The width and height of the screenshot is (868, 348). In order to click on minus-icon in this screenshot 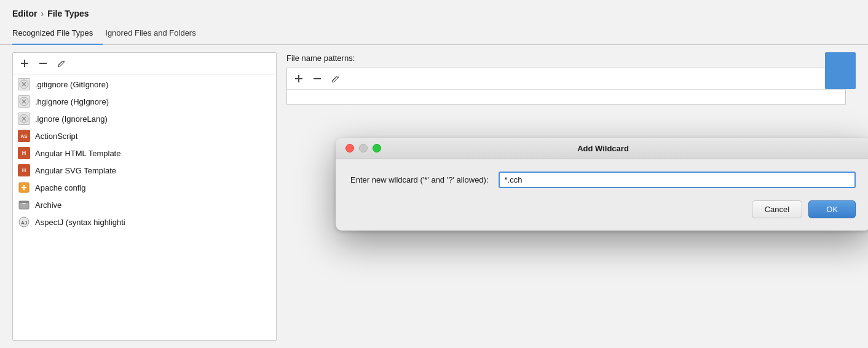, I will do `click(43, 63)`.